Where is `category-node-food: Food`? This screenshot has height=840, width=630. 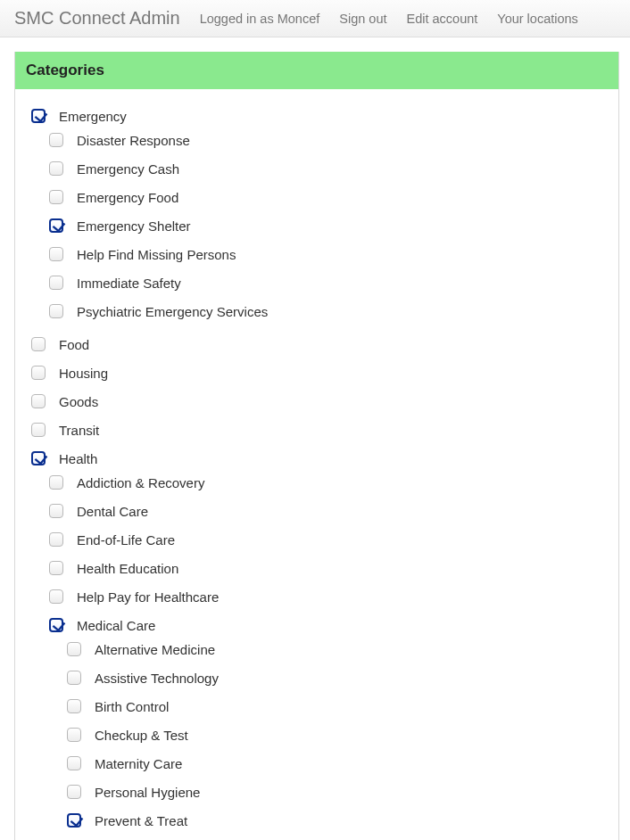
category-node-food: Food is located at coordinates (320, 344).